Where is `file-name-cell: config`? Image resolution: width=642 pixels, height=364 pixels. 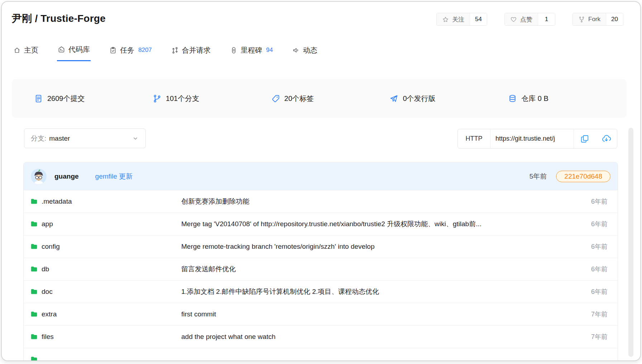
file-name-cell: config is located at coordinates (45, 247).